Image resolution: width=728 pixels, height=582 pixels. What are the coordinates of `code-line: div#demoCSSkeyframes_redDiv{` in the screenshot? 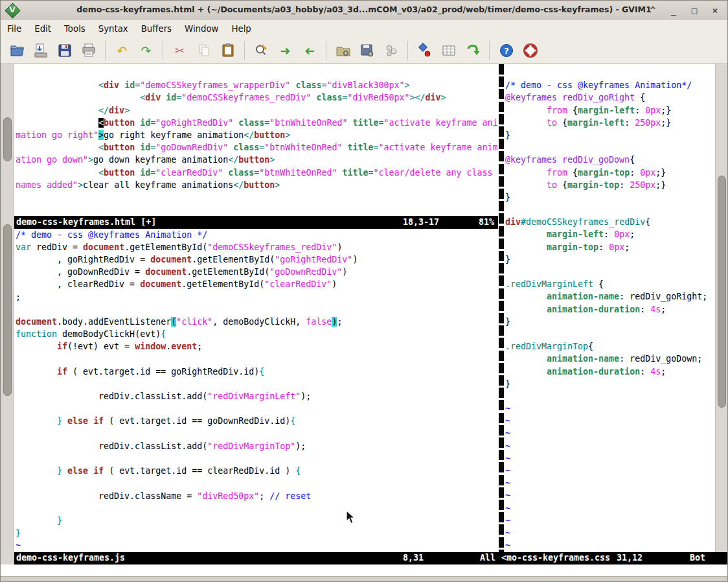 It's located at (610, 222).